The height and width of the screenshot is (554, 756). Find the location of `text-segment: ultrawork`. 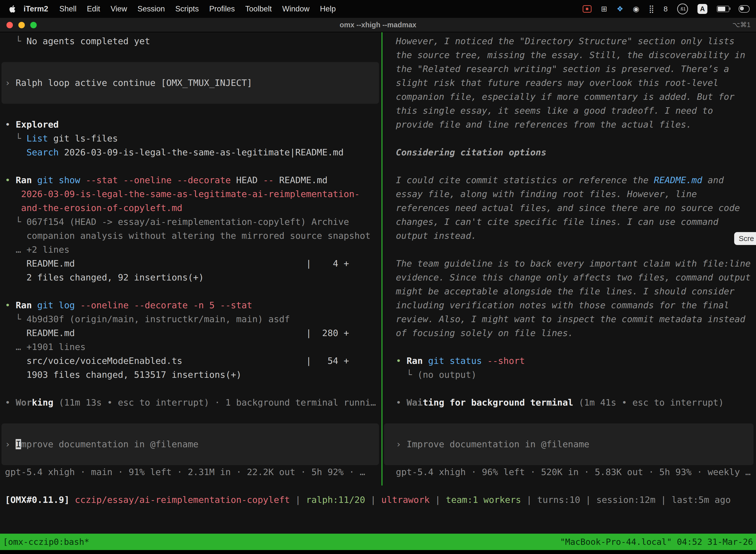

text-segment: ultrawork is located at coordinates (405, 500).